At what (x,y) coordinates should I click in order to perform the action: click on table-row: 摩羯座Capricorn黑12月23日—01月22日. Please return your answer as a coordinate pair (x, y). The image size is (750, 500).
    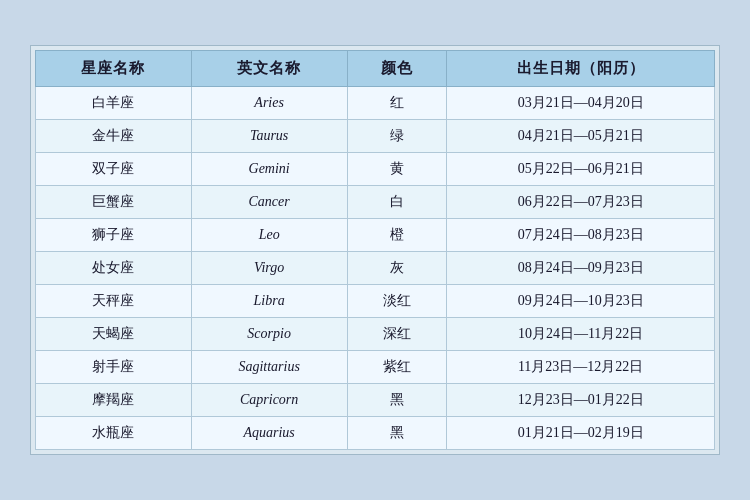
    Looking at the image, I should click on (376, 400).